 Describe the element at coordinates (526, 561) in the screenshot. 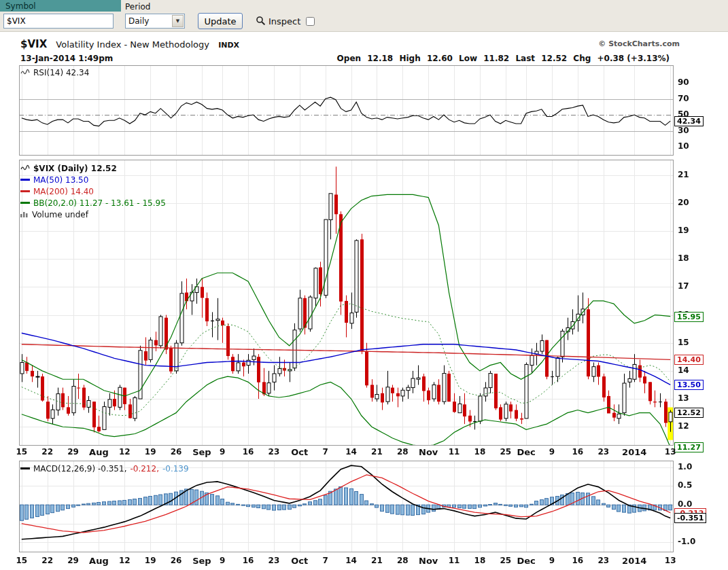

I see `x-axis-label-bottom: Dec` at that location.